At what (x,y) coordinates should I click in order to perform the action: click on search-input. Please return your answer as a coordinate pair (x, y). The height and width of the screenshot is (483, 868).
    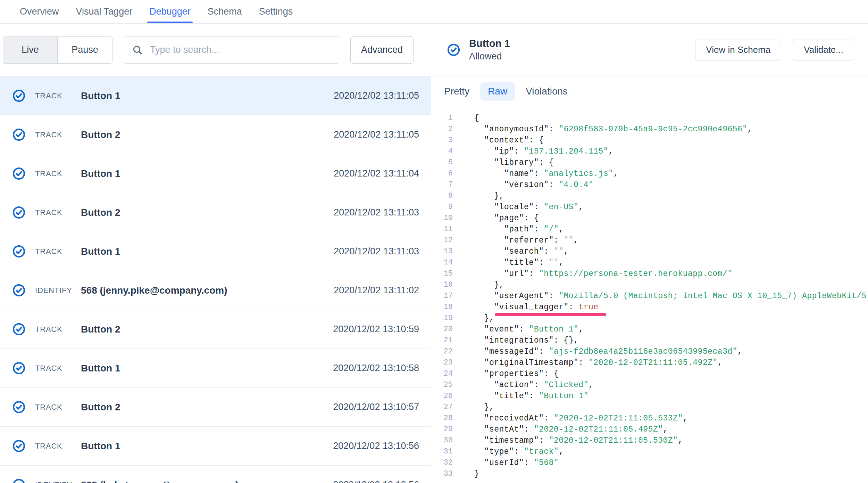
    Looking at the image, I should click on (240, 50).